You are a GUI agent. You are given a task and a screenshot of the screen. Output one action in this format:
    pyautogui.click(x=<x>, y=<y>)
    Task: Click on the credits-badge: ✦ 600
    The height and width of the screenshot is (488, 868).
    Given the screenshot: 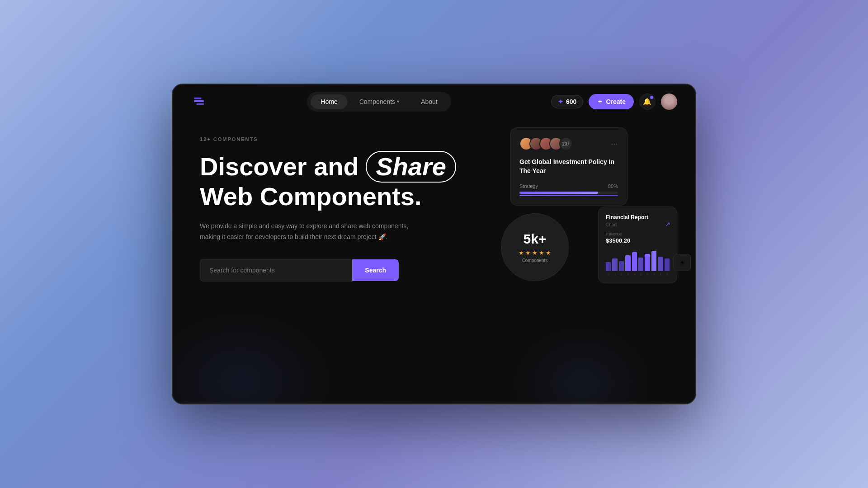 What is the action you would take?
    pyautogui.click(x=567, y=102)
    